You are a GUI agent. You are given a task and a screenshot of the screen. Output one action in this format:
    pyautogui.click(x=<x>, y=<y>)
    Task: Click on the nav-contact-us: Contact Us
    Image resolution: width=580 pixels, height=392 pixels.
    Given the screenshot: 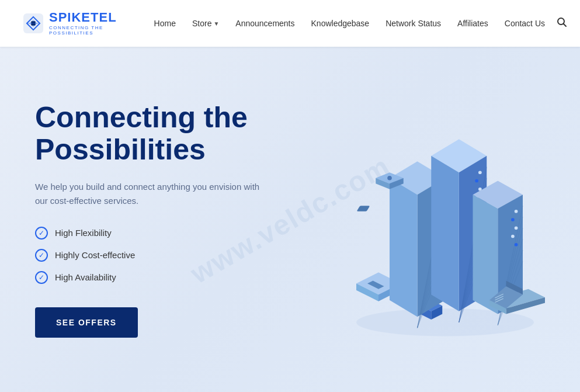 What is the action you would take?
    pyautogui.click(x=525, y=23)
    